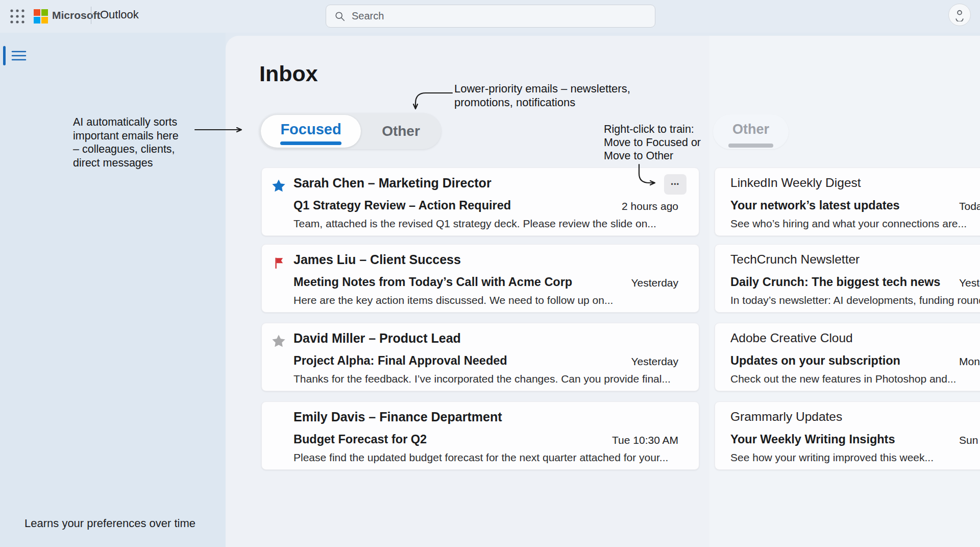 The height and width of the screenshot is (547, 980). Describe the element at coordinates (645, 440) in the screenshot. I see `email-time: Tue 10:30 AM` at that location.